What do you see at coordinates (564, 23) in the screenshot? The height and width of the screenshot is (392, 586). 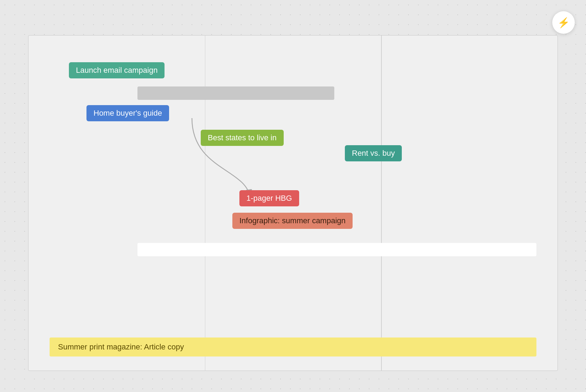 I see `bolt-button: ⚡` at bounding box center [564, 23].